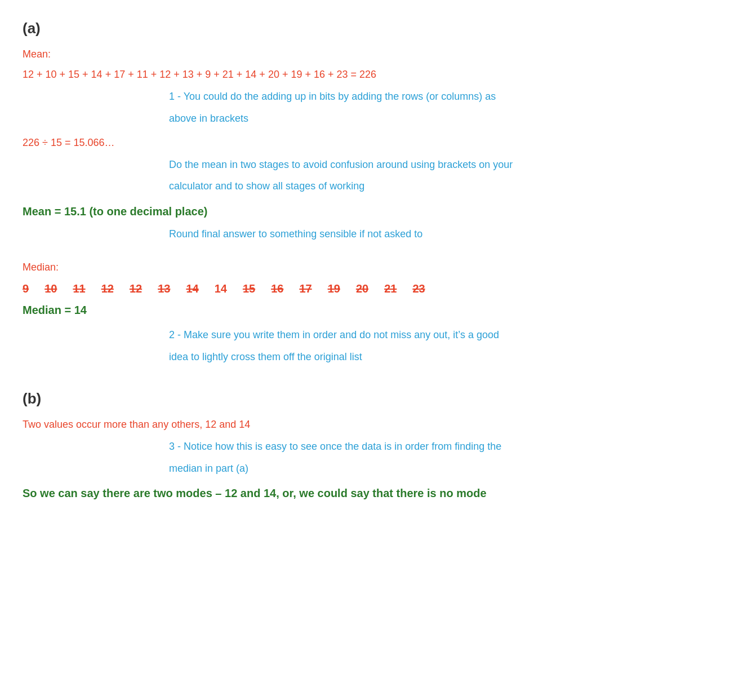 The image size is (730, 700). Describe the element at coordinates (249, 289) in the screenshot. I see `median-number: 15` at that location.